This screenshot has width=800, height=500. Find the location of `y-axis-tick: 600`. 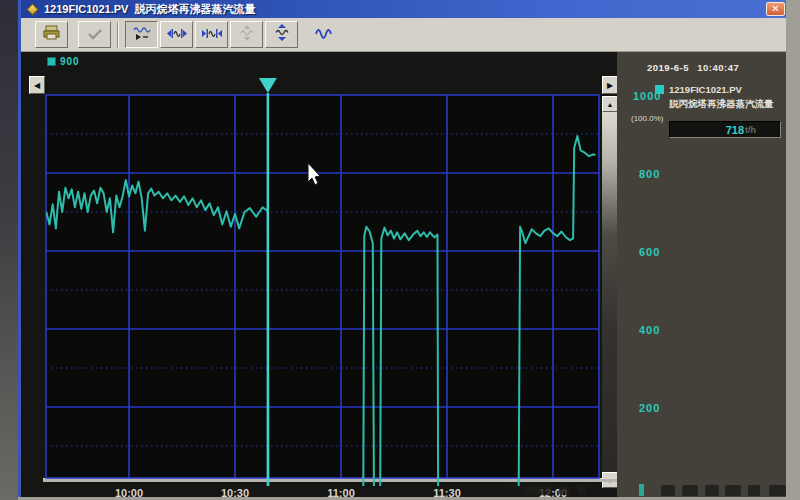

y-axis-tick: 600 is located at coordinates (661, 252).